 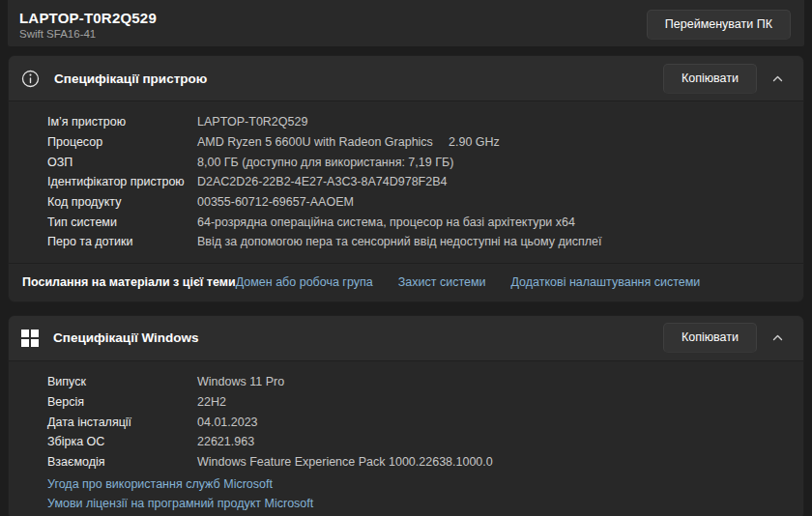 I want to click on device-hero: LAPTOP-T0R2Q529 Swift SFA16-41 Переймену…, so click(x=406, y=23).